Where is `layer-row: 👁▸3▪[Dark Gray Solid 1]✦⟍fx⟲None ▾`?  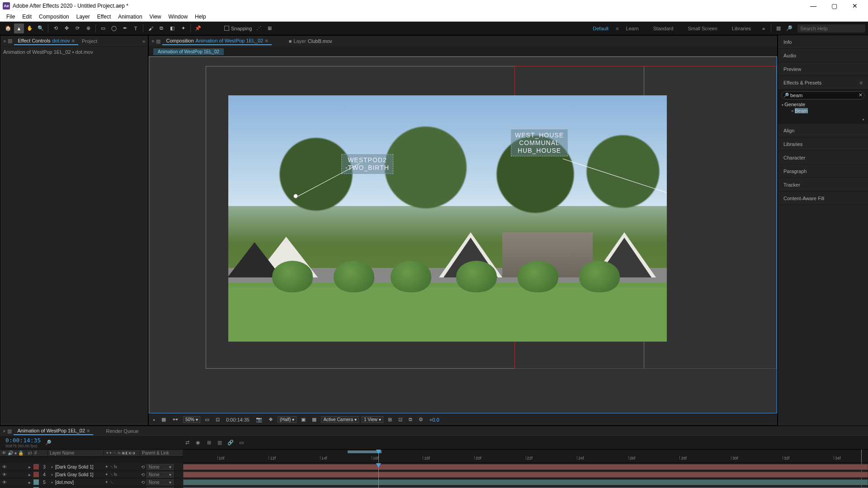 layer-row: 👁▸3▪[Dark Gray Solid 1]✦⟍fx⟲None ▾ is located at coordinates (91, 467).